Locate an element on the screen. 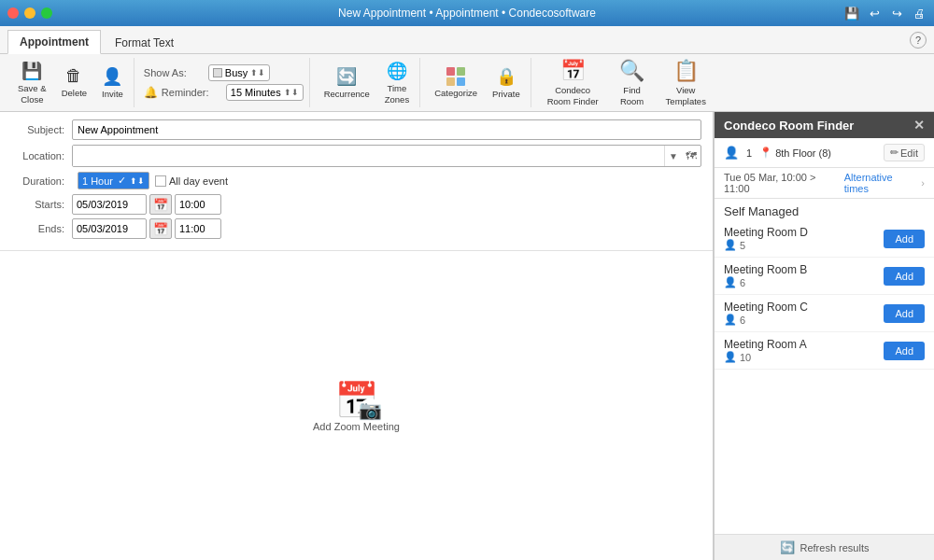  room-info-1: Meeting Room B 👤 6 is located at coordinates (766, 276).